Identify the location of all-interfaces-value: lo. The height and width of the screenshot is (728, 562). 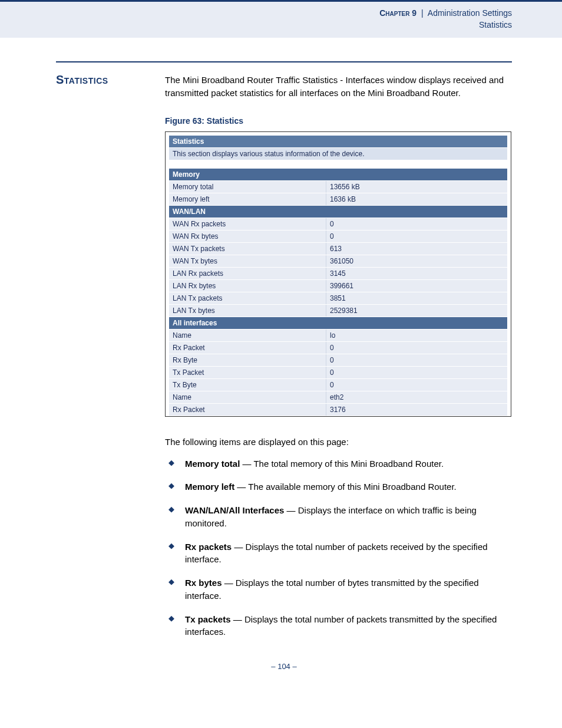
(416, 335).